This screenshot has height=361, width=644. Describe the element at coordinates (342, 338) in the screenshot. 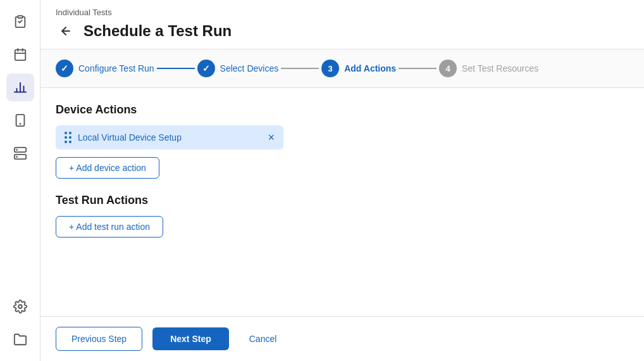

I see `footer: Previous Step Next Step Cancel` at that location.